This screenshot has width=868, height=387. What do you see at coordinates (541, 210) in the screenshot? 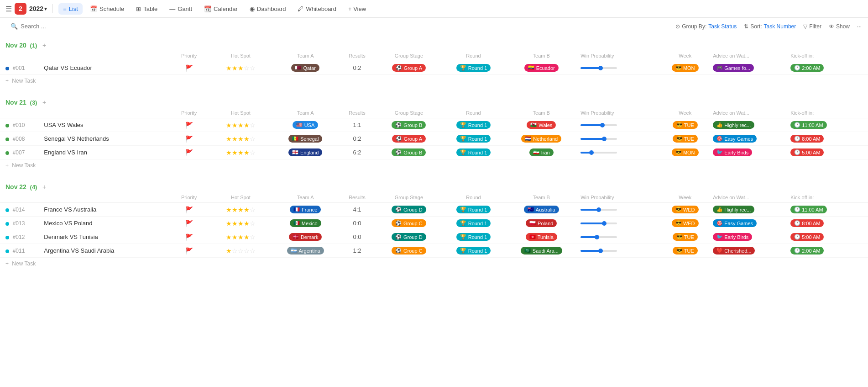
I see `task-team-b: 🇦🇺 Australia` at bounding box center [541, 210].